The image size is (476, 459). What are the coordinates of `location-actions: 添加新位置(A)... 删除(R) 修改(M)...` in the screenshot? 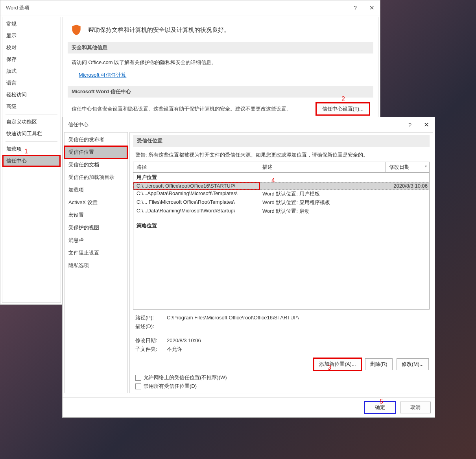 It's located at (281, 364).